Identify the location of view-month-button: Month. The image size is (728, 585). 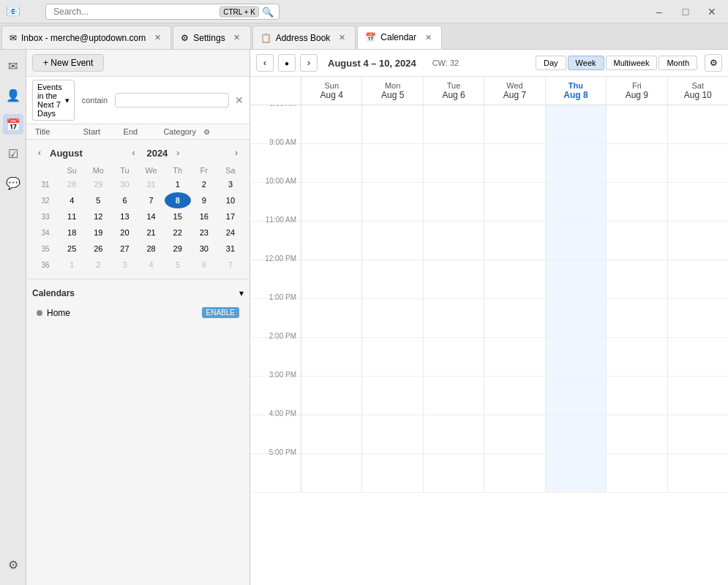
(678, 63).